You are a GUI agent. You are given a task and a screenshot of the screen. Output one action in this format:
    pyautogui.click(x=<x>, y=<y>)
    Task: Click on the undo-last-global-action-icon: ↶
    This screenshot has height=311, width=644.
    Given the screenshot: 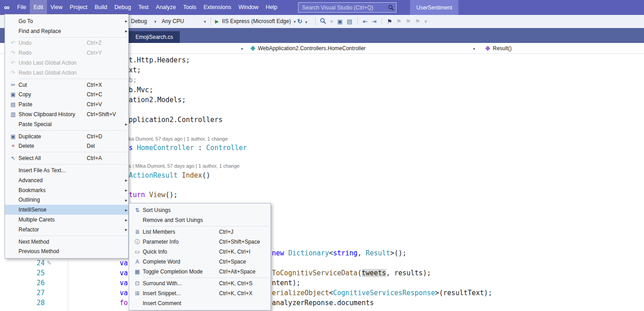 What is the action you would take?
    pyautogui.click(x=13, y=63)
    